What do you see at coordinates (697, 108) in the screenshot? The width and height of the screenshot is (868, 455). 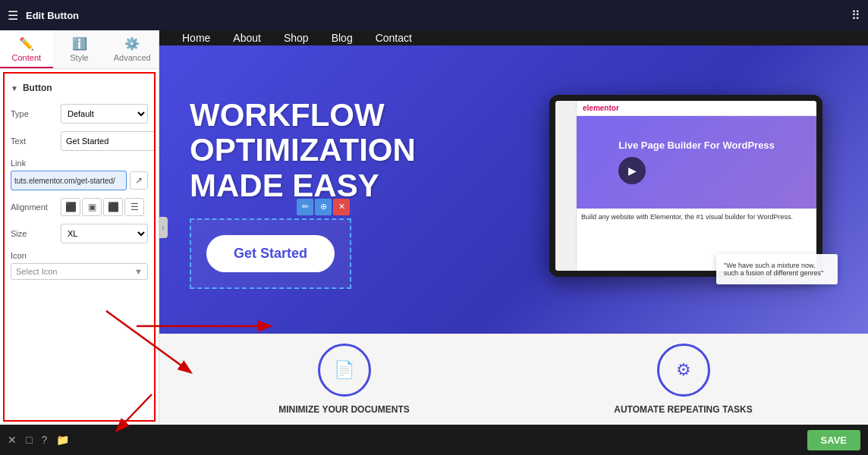 I see `elementor-logo: elementor` at bounding box center [697, 108].